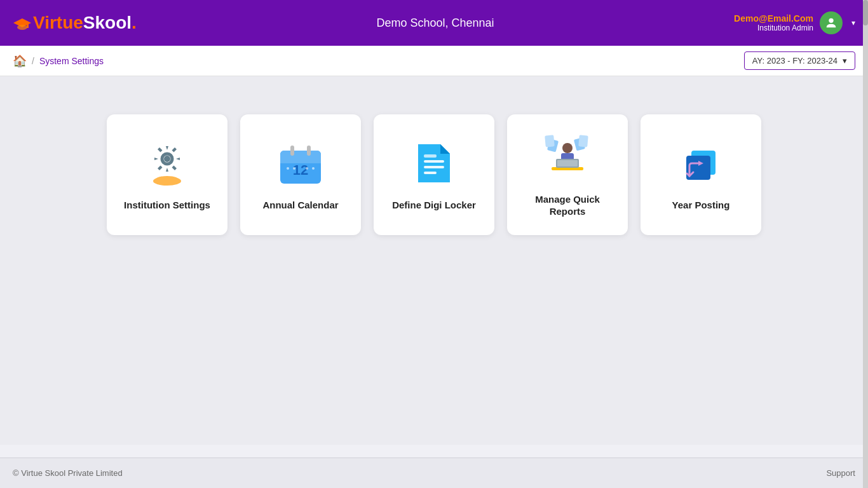 This screenshot has width=868, height=488. Describe the element at coordinates (167, 175) in the screenshot. I see `card-institution-settings: Institution Settings` at that location.